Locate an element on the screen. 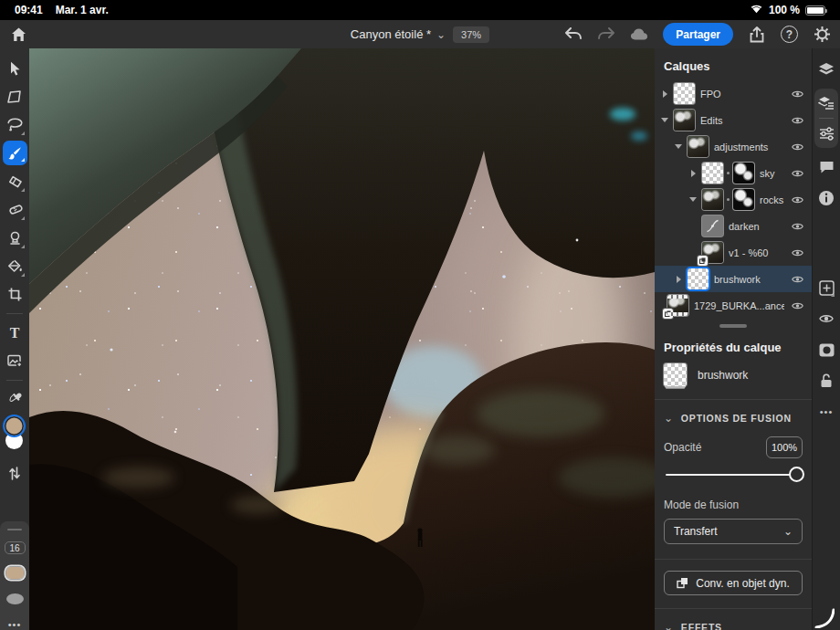 Image resolution: width=840 pixels, height=630 pixels. info-button is located at coordinates (826, 198).